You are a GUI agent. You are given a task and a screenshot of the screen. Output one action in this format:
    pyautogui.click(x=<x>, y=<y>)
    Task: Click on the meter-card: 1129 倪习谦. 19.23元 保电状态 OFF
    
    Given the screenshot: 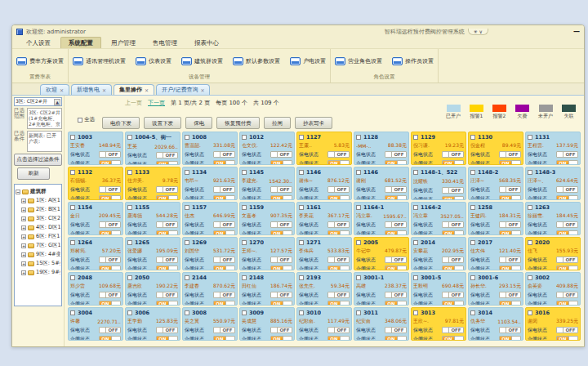 What is the action you would take?
    pyautogui.click(x=439, y=149)
    